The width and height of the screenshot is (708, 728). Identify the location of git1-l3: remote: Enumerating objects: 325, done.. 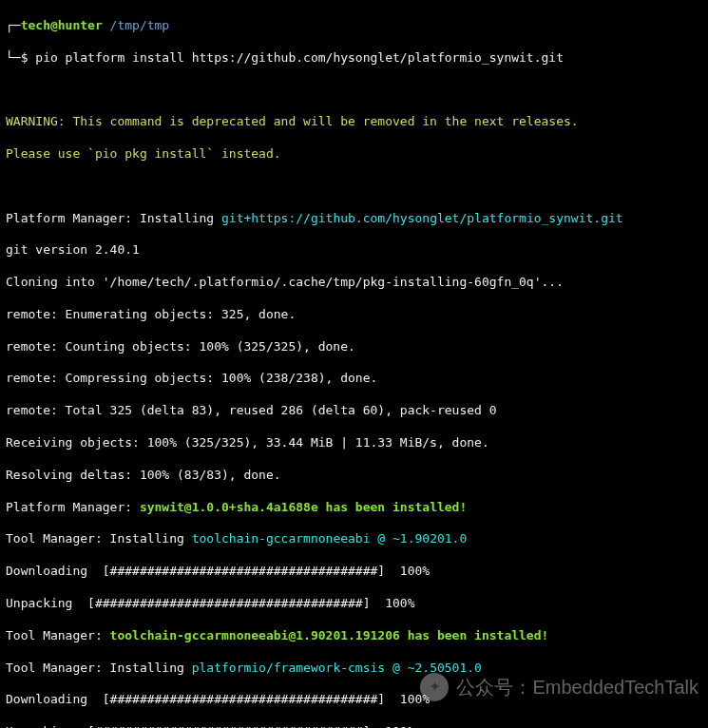
(354, 316).